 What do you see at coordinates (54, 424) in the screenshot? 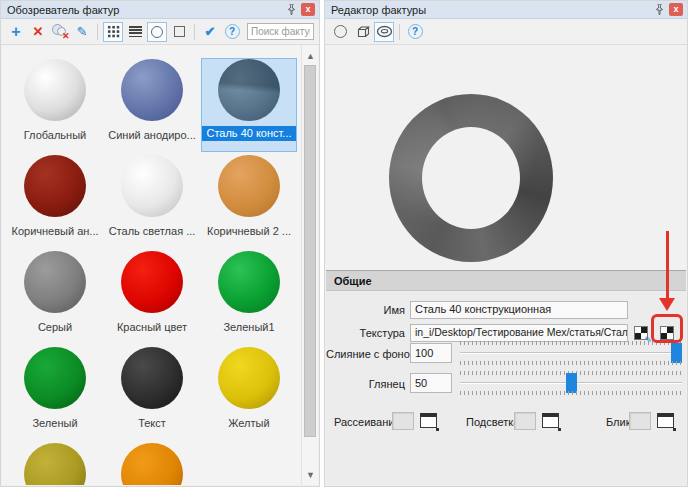
I see `material-label: Зеленый` at bounding box center [54, 424].